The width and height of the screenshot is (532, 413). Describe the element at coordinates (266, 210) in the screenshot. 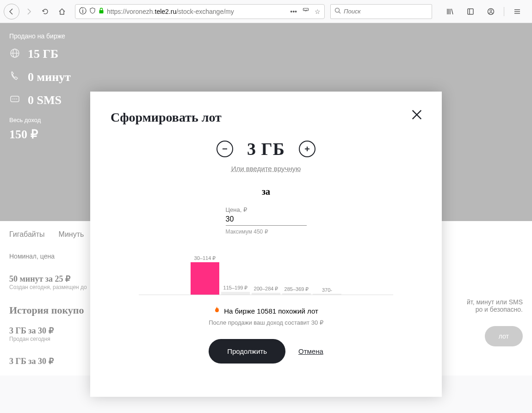

I see `price-label: Цена, ₽` at that location.